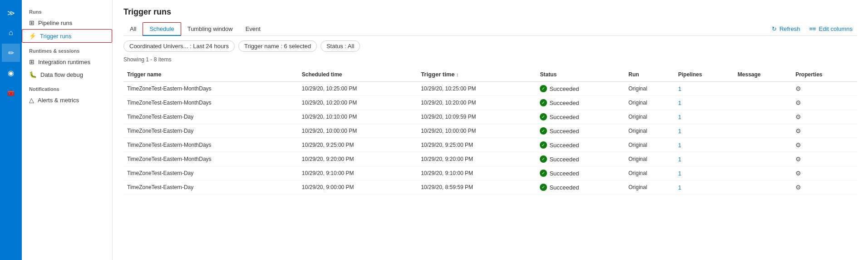 The width and height of the screenshot is (868, 260). Describe the element at coordinates (67, 62) in the screenshot. I see `sidebar-item-integration-runtimes: ⊞ Integration runtimes` at that location.